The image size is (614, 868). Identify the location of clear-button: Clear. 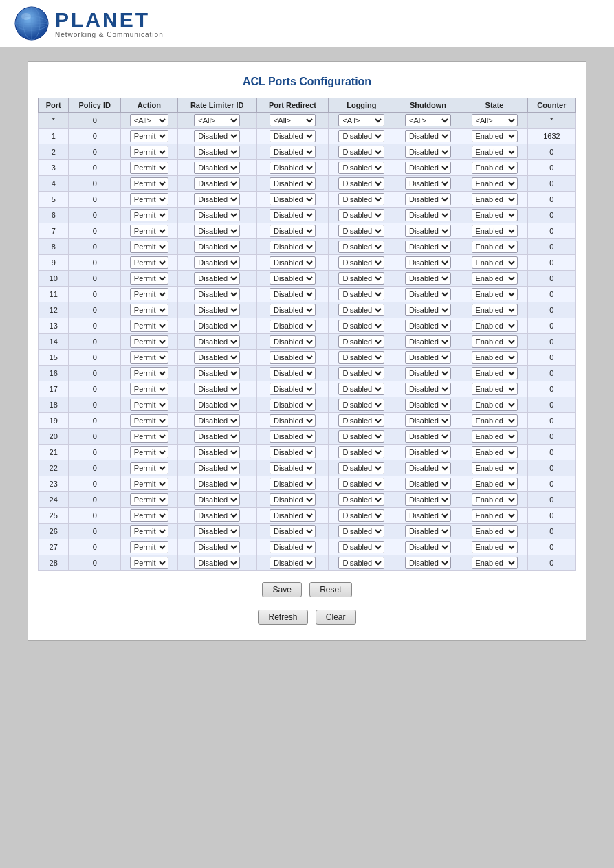
(336, 617).